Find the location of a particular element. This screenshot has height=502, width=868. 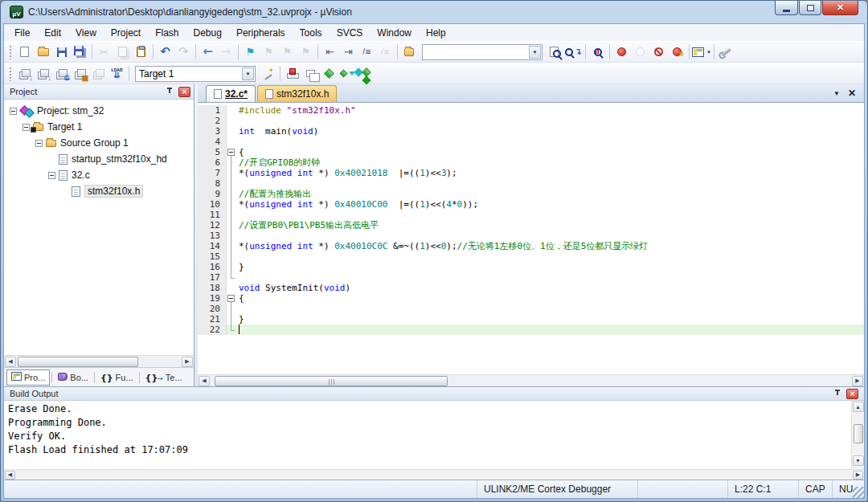

code-line-13: 13 is located at coordinates (530, 236).